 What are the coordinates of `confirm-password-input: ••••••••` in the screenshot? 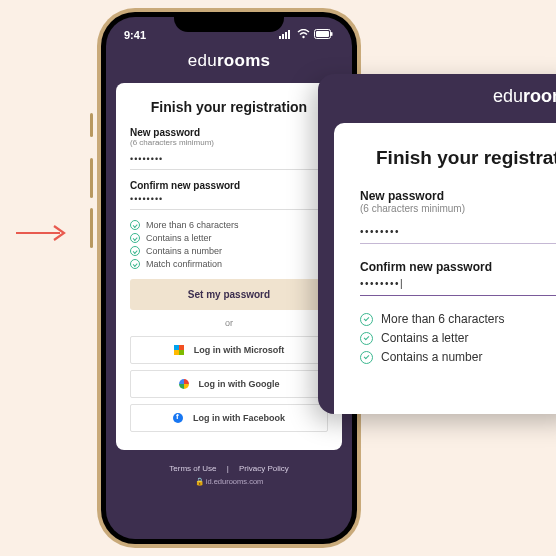 It's located at (229, 200).